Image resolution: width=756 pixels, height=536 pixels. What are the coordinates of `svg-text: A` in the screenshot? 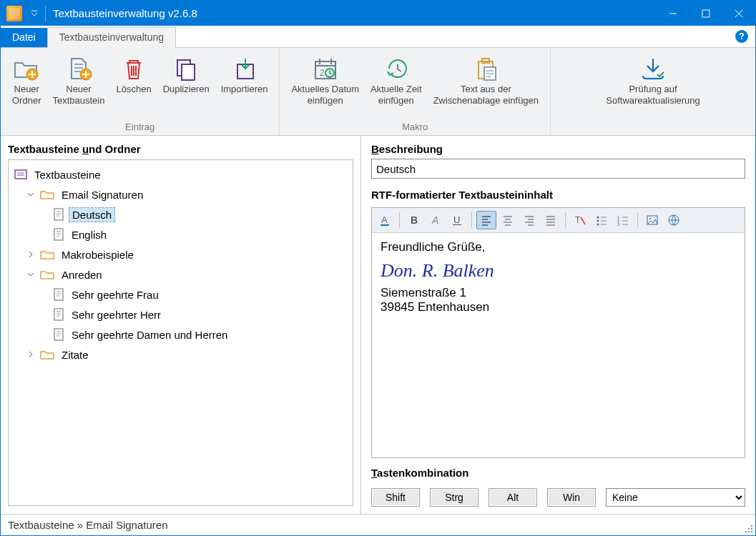 It's located at (435, 220).